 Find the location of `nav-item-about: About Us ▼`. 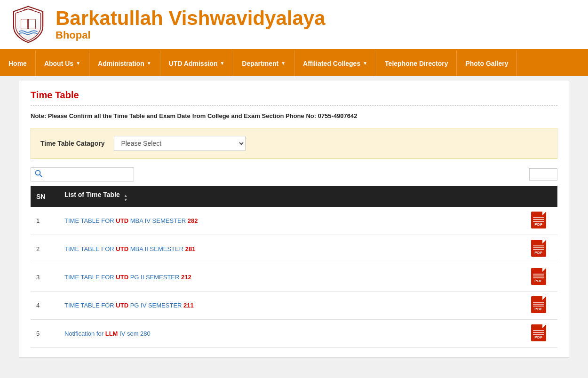

nav-item-about: About Us ▼ is located at coordinates (63, 63).